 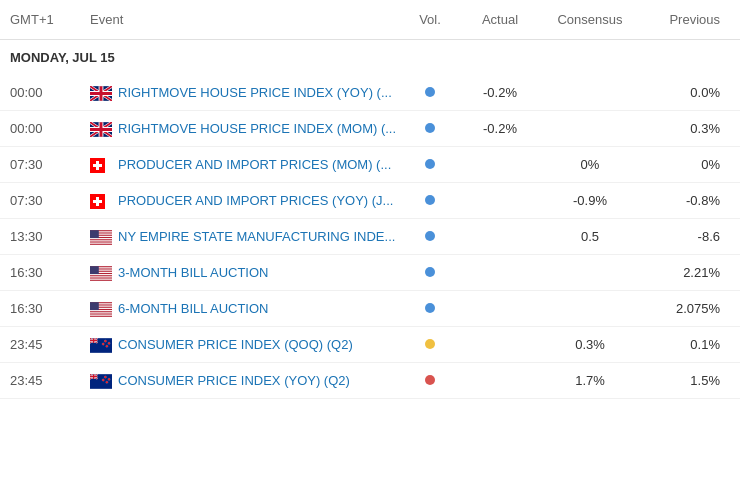 I want to click on event-time: 23:45, so click(x=50, y=380).